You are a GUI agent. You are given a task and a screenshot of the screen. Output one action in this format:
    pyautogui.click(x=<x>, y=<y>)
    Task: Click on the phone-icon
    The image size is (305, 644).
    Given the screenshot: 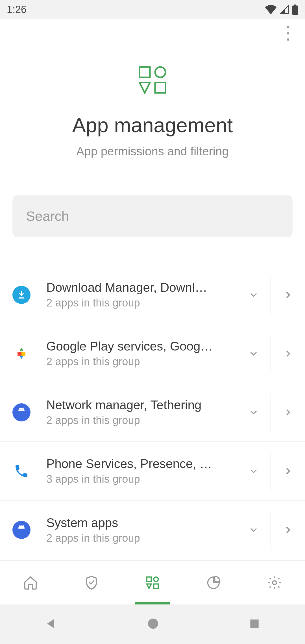 What is the action you would take?
    pyautogui.click(x=21, y=471)
    